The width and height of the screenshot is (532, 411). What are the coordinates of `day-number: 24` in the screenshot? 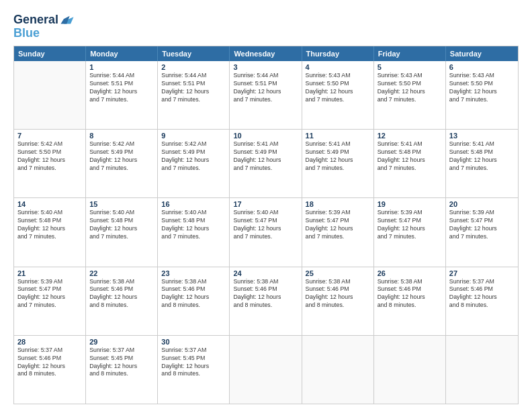 It's located at (265, 273).